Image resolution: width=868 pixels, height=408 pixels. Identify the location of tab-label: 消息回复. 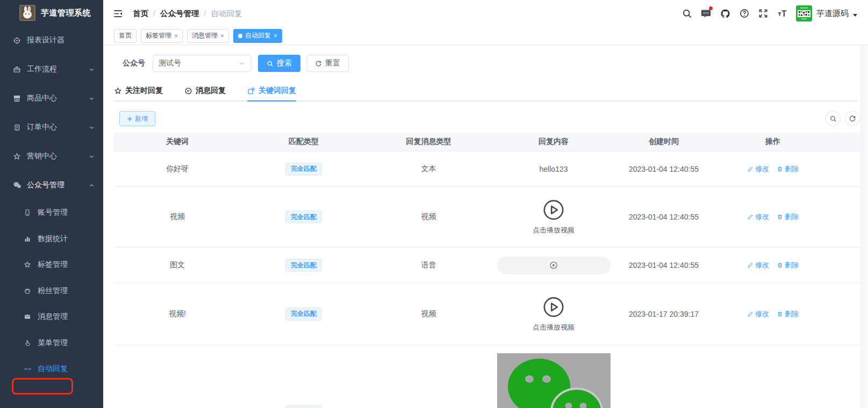
(211, 91).